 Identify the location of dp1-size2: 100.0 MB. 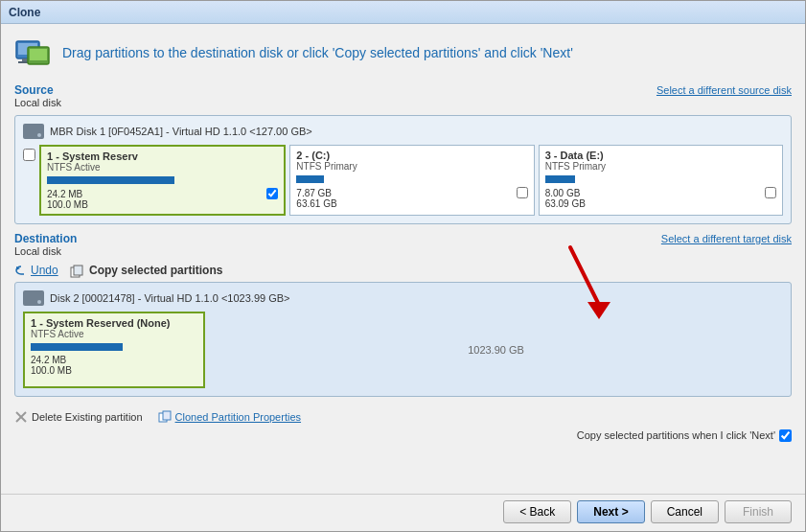
(114, 370).